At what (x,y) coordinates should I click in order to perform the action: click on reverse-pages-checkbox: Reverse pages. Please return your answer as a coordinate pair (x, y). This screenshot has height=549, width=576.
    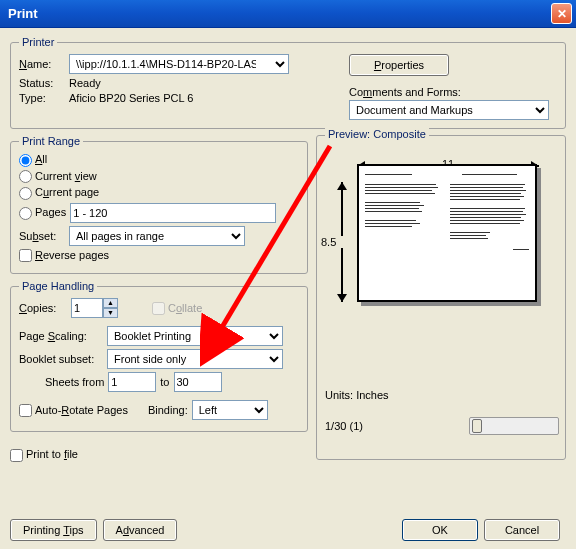
    Looking at the image, I should click on (64, 256).